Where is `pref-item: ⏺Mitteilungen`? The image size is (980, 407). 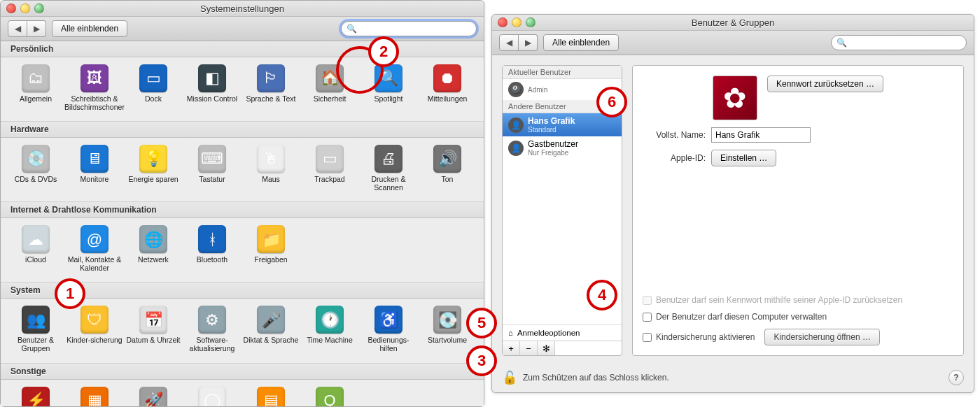 pref-item: ⏺Mitteilungen is located at coordinates (447, 88).